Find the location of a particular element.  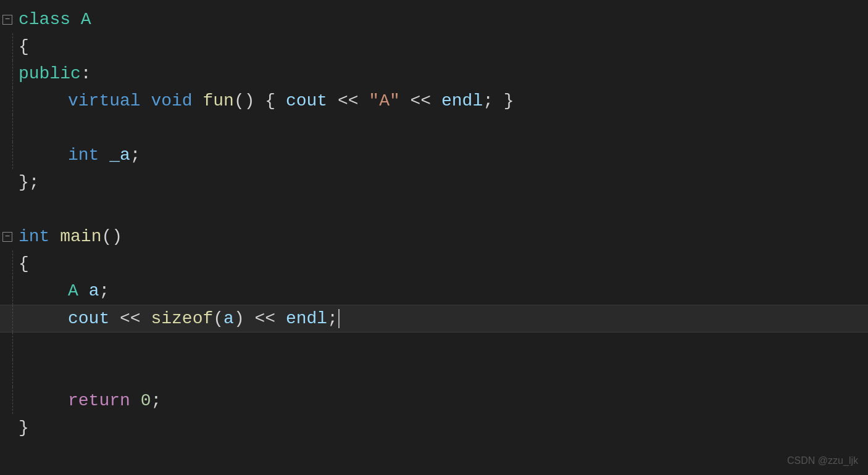

token-fn-name: fun is located at coordinates (218, 101).